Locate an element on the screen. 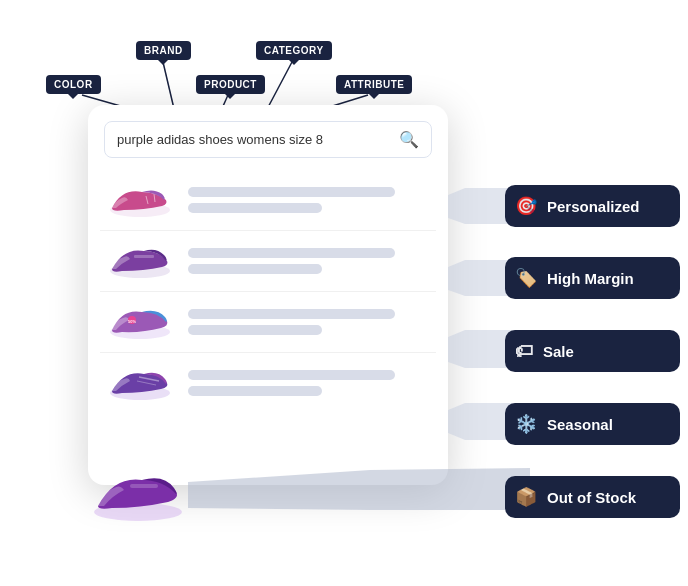 The image size is (688, 586). pill-label: High Margin is located at coordinates (590, 278).